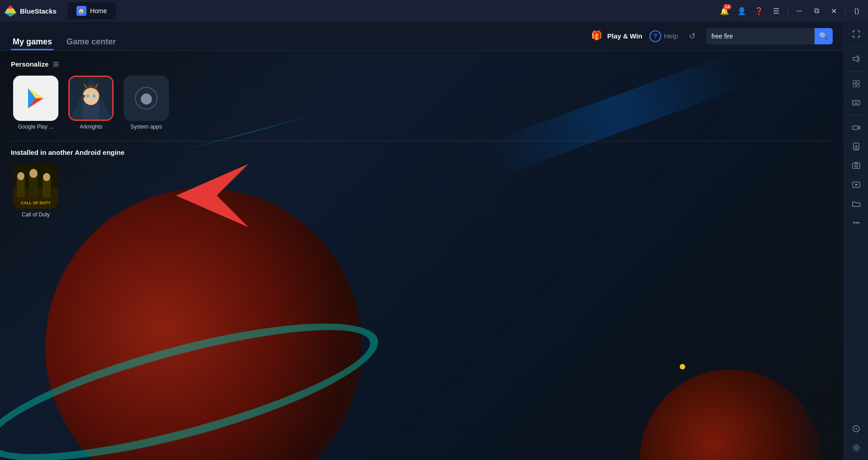  I want to click on system-apps-circle-icon: ⬤, so click(146, 98).